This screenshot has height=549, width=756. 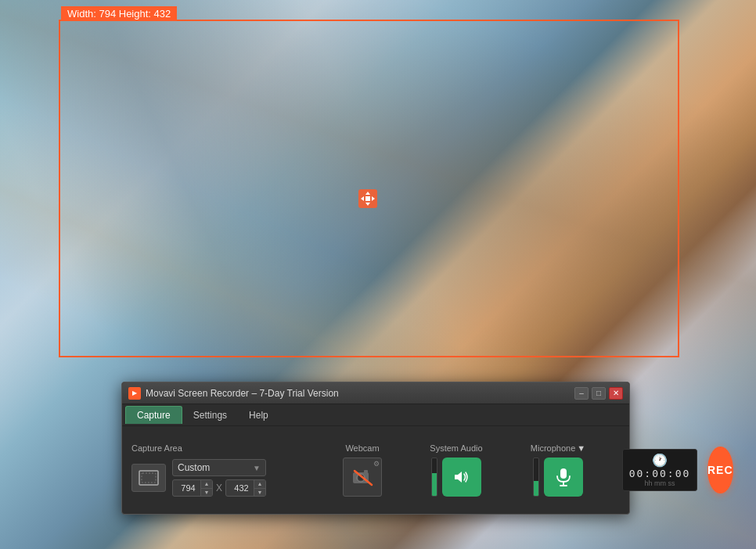 I want to click on height-value: 432, so click(x=239, y=488).